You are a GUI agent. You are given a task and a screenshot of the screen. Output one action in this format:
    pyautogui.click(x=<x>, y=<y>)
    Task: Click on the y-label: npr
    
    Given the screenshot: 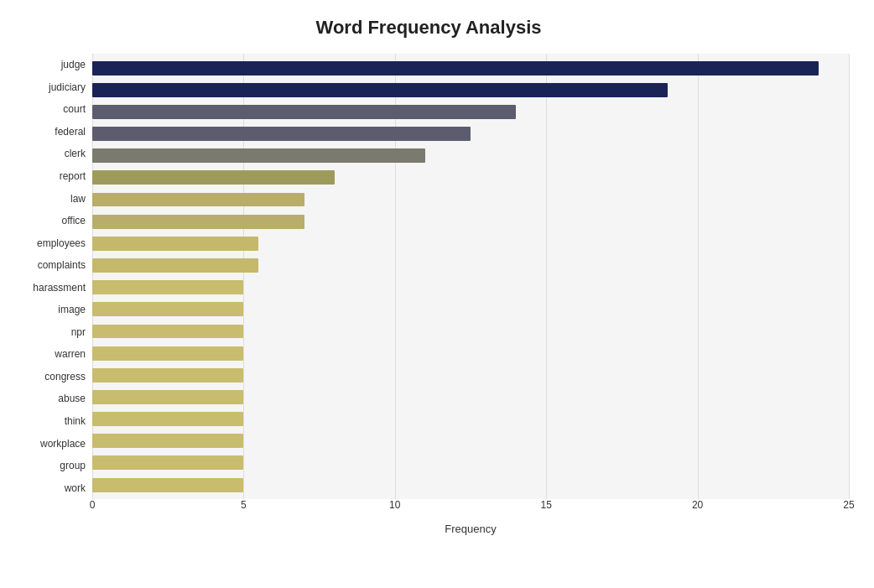 What is the action you would take?
    pyautogui.click(x=47, y=332)
    